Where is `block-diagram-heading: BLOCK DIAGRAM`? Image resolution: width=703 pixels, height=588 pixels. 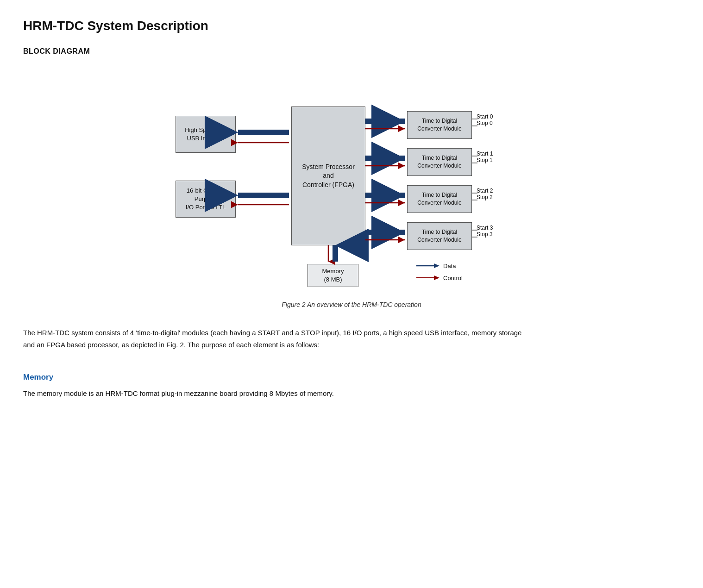
block-diagram-heading: BLOCK DIAGRAM is located at coordinates (352, 51).